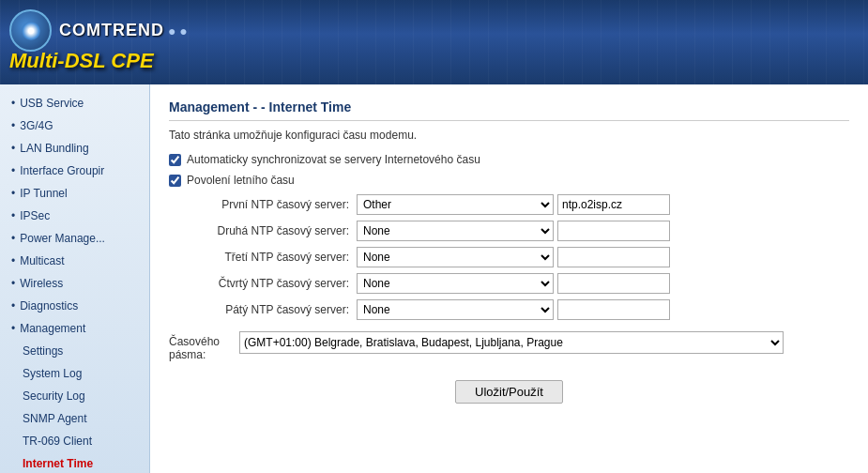  Describe the element at coordinates (263, 310) in the screenshot. I see `ntp-label-5: Pátý NTP časový server:` at that location.